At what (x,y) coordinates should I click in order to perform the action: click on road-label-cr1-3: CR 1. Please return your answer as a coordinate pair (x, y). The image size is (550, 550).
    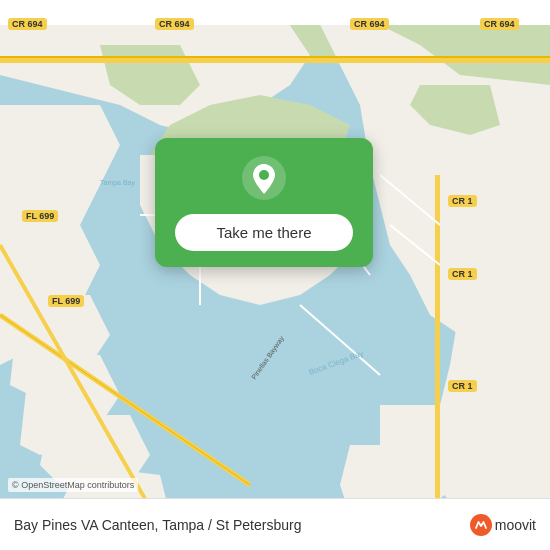
    Looking at the image, I should click on (462, 386).